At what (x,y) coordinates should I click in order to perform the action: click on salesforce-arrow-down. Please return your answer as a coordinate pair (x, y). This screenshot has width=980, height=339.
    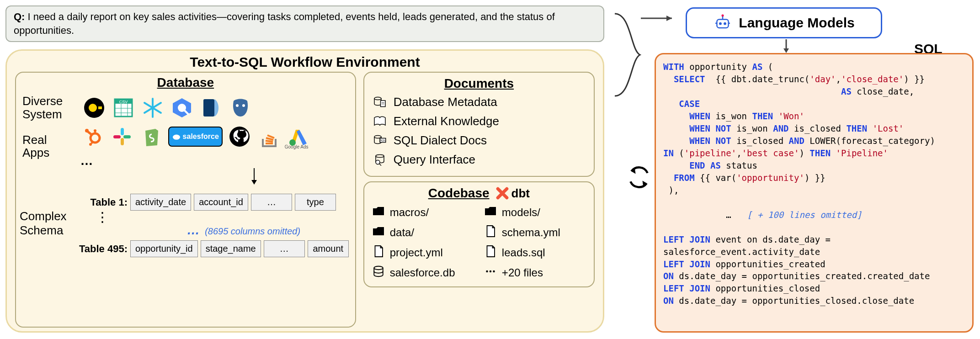
    Looking at the image, I should click on (254, 178).